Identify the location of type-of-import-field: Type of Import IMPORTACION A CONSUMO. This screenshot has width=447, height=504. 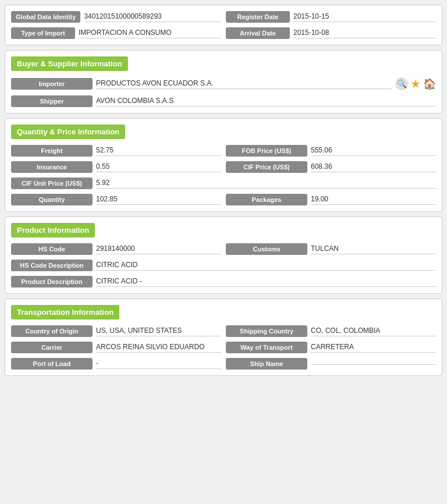
(116, 33).